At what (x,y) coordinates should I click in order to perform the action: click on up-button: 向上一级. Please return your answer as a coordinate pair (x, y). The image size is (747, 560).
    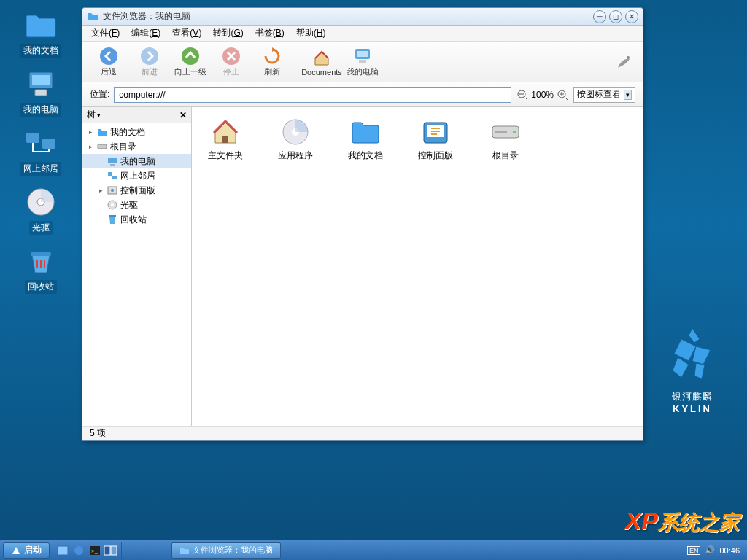
    Looking at the image, I should click on (190, 61).